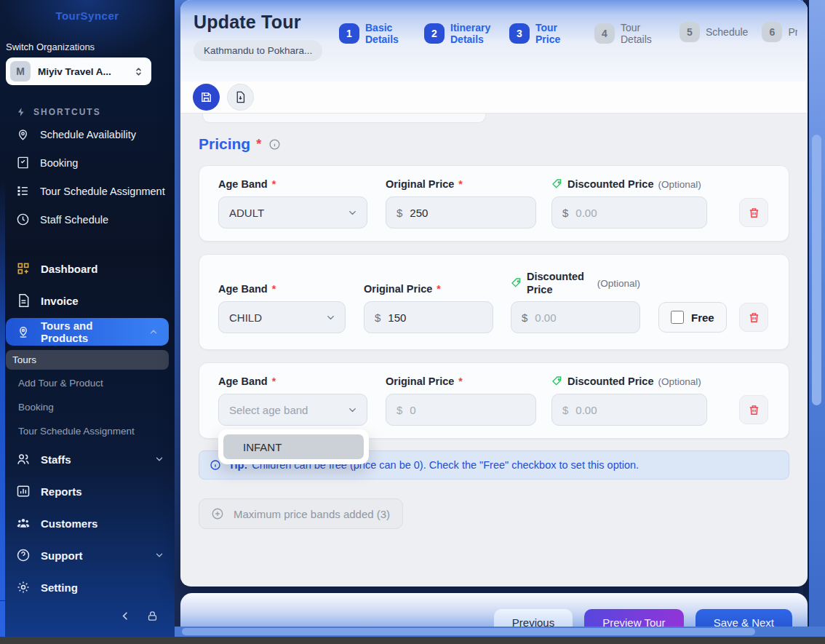 The width and height of the screenshot is (825, 644). Describe the element at coordinates (87, 11) in the screenshot. I see `app-logo: TourSyncer` at that location.